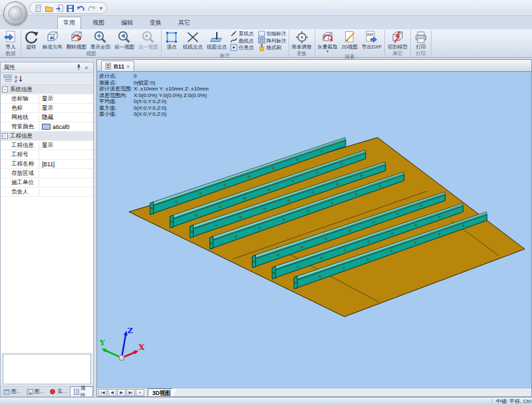 The width and height of the screenshot is (532, 405). I want to click on info-label: 平均值:, so click(116, 102).